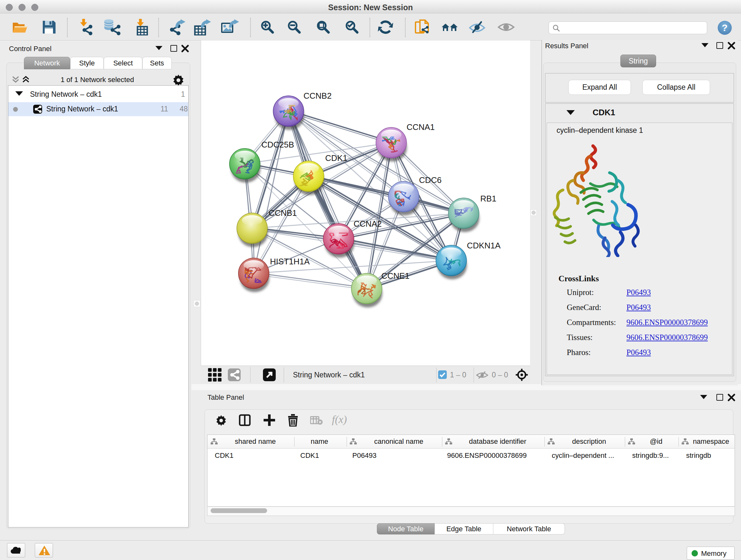 The width and height of the screenshot is (741, 560). Describe the element at coordinates (430, 180) in the screenshot. I see `svg-text: CDC6` at that location.